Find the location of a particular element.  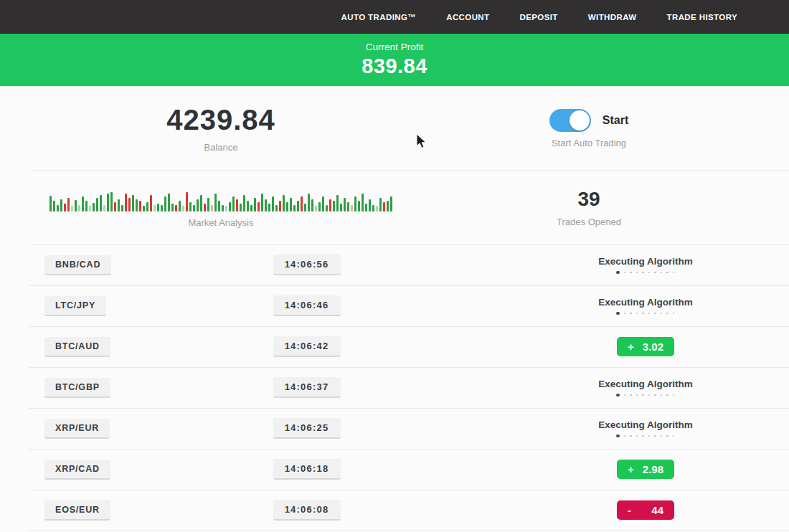

current-profit-label: Current Profit is located at coordinates (394, 47).